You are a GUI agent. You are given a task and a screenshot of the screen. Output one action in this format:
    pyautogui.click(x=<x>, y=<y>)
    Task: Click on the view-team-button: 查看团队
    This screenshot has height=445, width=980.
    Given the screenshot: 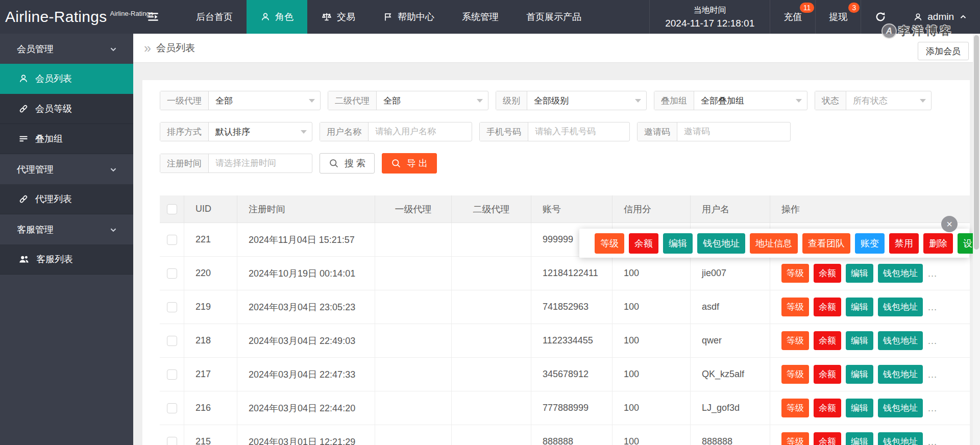 What is the action you would take?
    pyautogui.click(x=826, y=243)
    